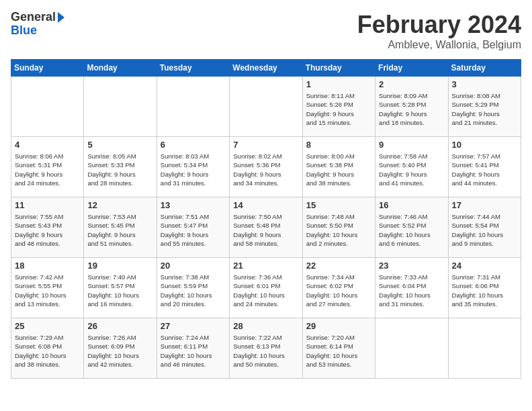  Describe the element at coordinates (339, 68) in the screenshot. I see `col-thursday: Thursday` at that location.